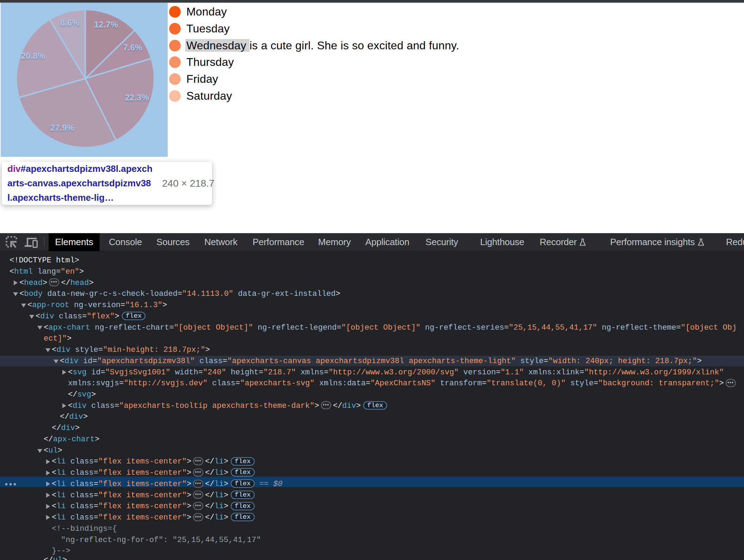 The width and height of the screenshot is (744, 560). Describe the element at coordinates (106, 25) in the screenshot. I see `svg-text: 12.7%` at that location.